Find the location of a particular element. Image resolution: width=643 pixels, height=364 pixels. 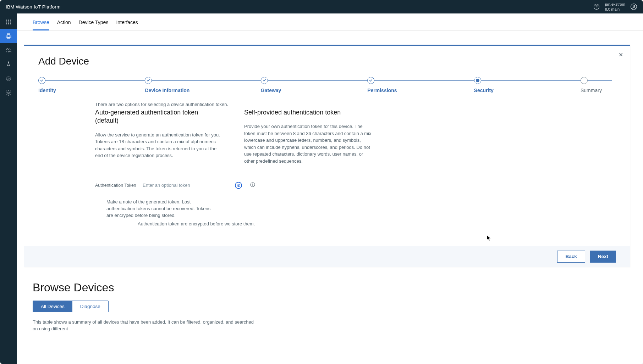

browse-title: Browse Devices is located at coordinates (331, 288).